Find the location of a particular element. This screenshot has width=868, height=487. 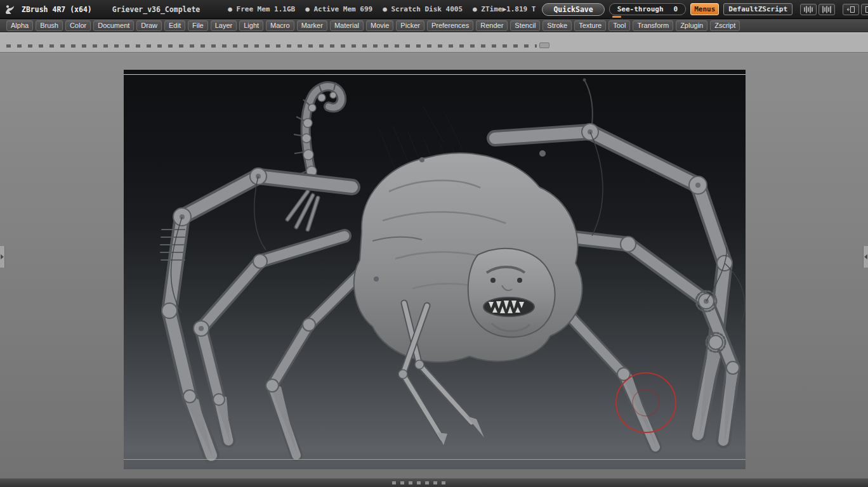

menu-stencil: Stencil is located at coordinates (525, 25).